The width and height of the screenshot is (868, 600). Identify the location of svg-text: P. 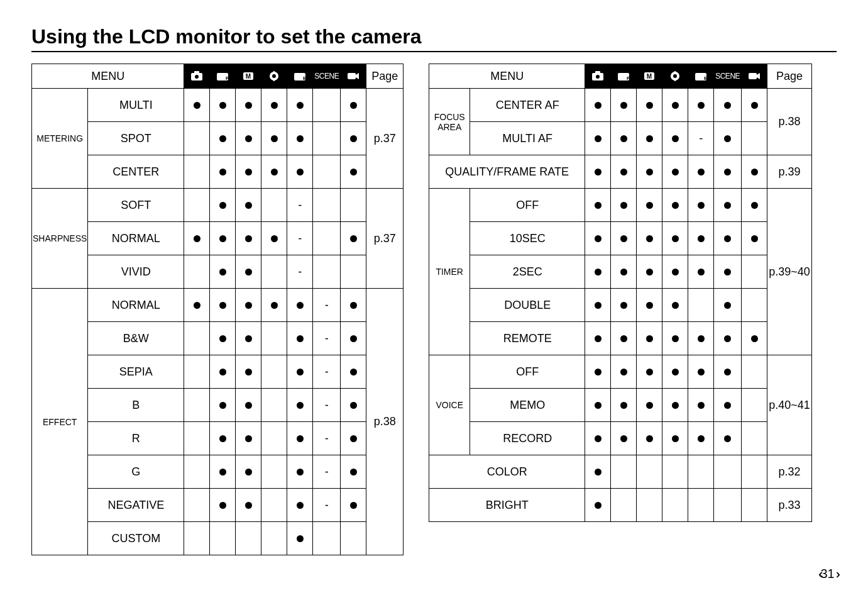
(228, 78).